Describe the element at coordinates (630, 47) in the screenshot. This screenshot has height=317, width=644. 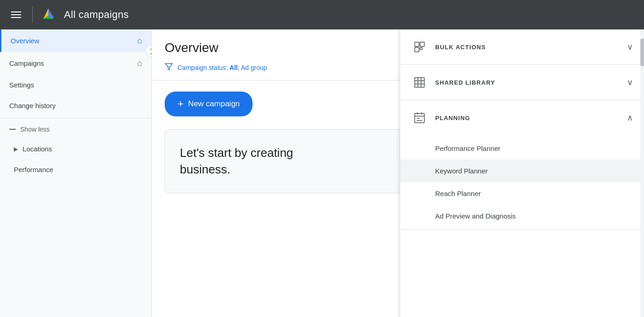
I see `bulk-actions-chevron: ∨` at that location.